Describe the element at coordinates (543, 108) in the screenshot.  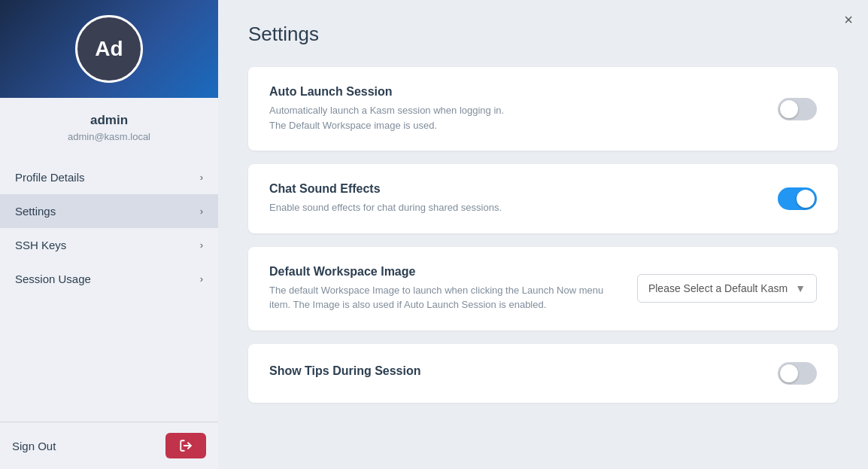
I see `setting-card-auto-launch-session: Auto Launch Session Automatically launch…` at that location.